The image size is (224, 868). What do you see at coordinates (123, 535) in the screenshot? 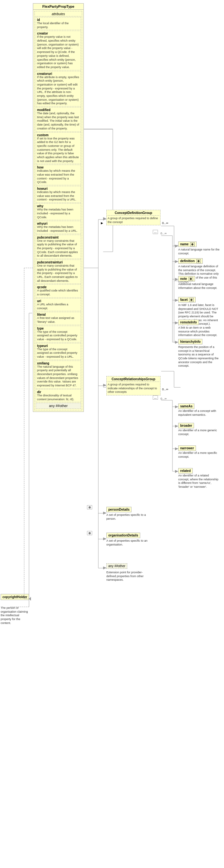
I see `organisation-details-box: organisationDetails` at bounding box center [123, 535].